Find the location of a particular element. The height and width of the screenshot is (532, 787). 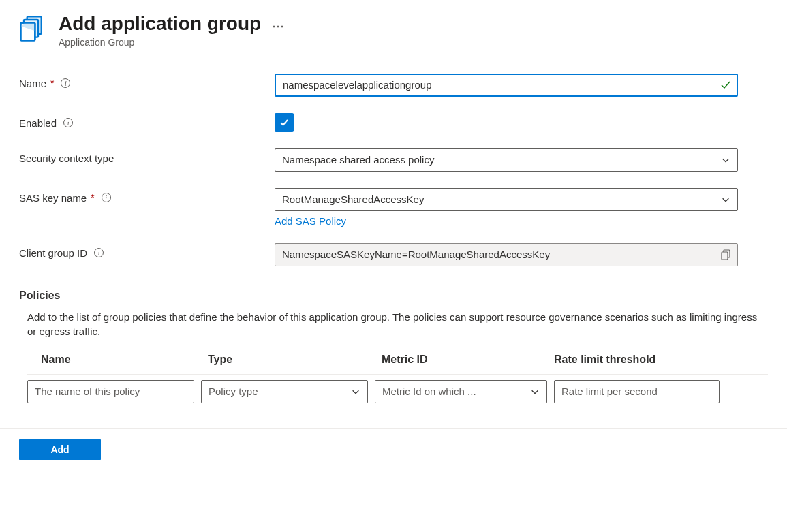

name-label: Name is located at coordinates (33, 83).